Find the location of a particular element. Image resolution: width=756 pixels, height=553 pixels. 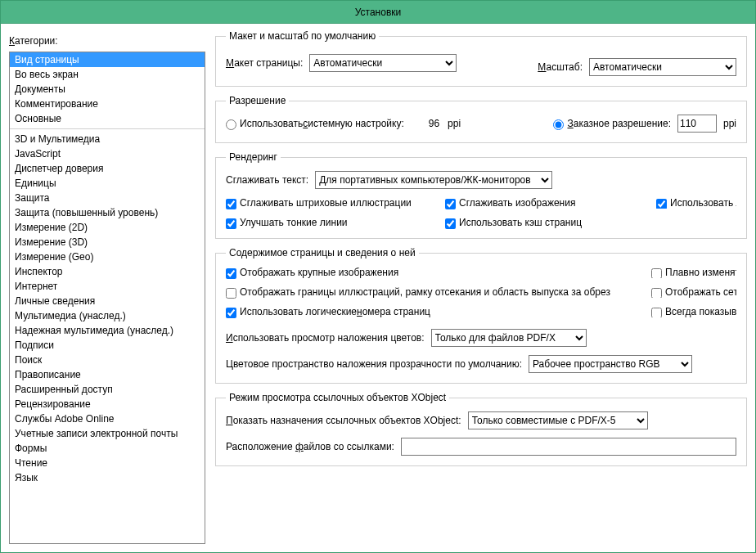

blendspace-select: Рабочее пространство RGB is located at coordinates (610, 364).